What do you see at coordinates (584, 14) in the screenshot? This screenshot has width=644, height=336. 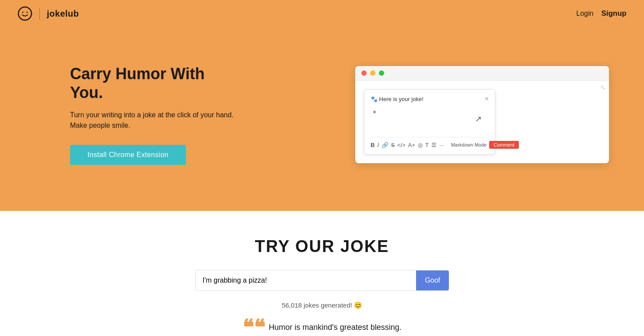 I see `login-link: Login` at bounding box center [584, 14].